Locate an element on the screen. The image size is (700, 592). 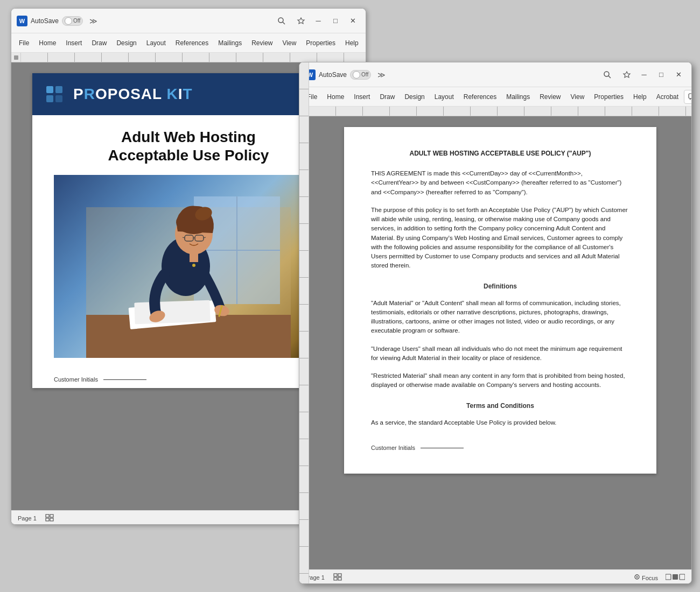
menu-help-2: Help is located at coordinates (640, 97).